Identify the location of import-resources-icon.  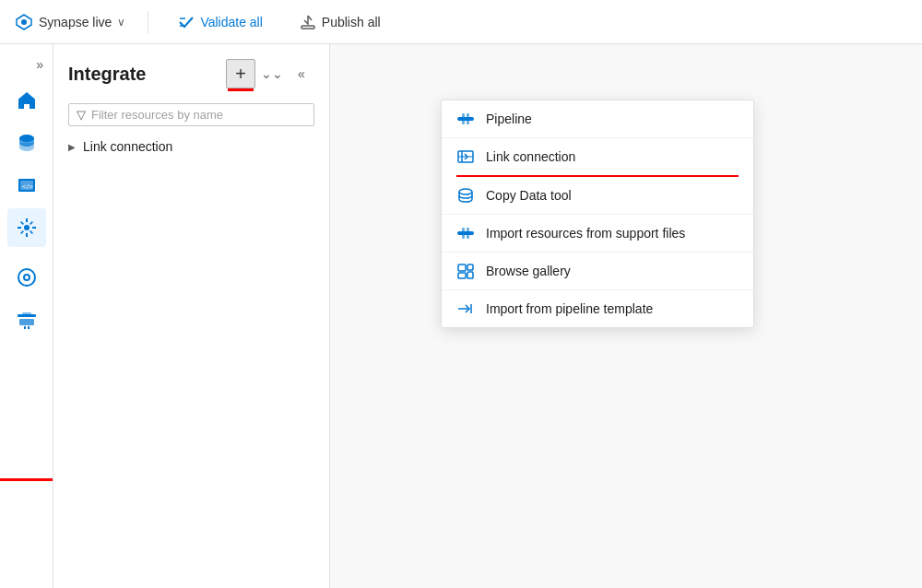
(466, 233).